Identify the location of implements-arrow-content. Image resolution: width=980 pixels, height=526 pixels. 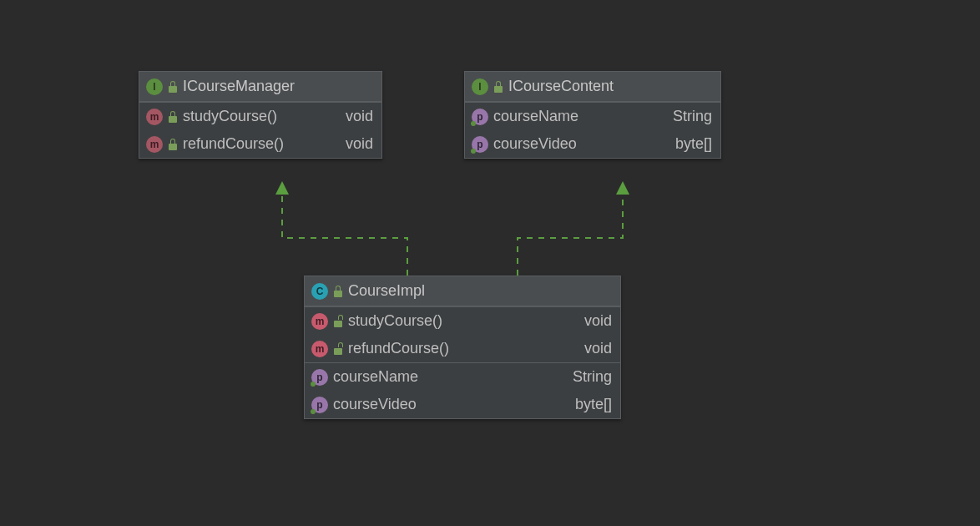
(570, 232).